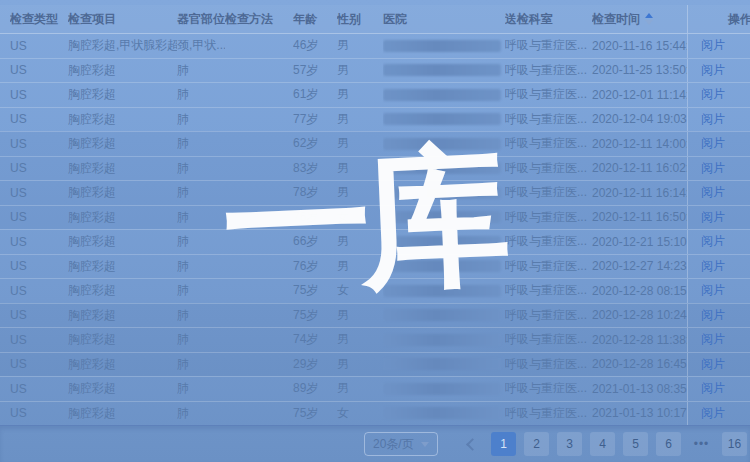  I want to click on cell-gender: 女, so click(360, 291).